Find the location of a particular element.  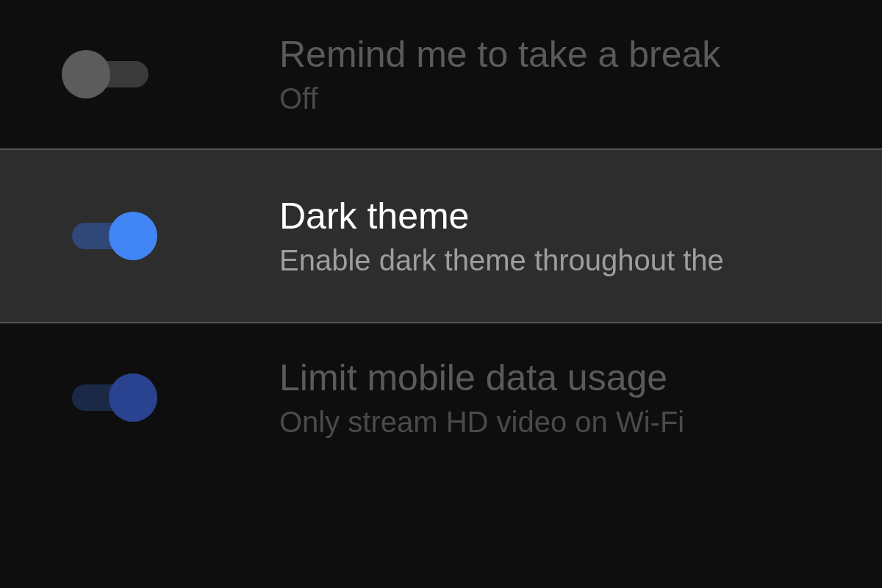

setting-title: Limit mobile data usage is located at coordinates (482, 378).